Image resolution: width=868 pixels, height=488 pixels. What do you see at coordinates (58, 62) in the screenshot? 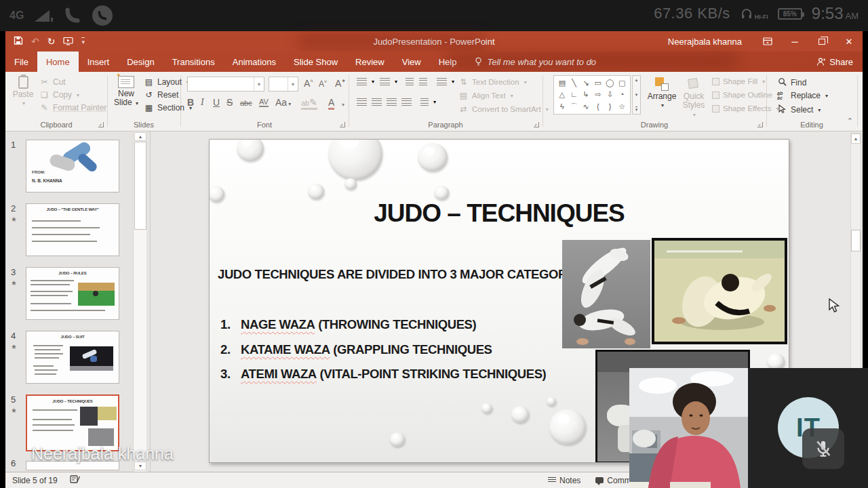
I see `tab-home: Home` at bounding box center [58, 62].